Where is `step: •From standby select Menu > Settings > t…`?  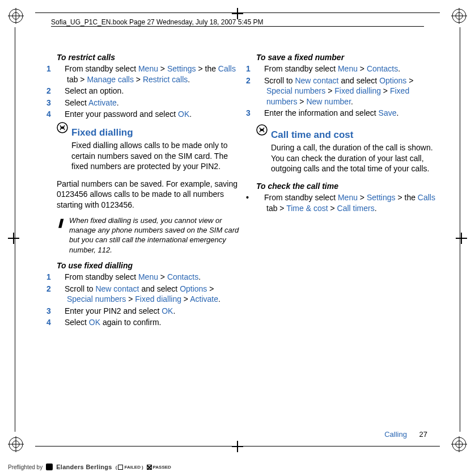
step: •From standby select Menu > Settings > t… is located at coordinates (348, 203).